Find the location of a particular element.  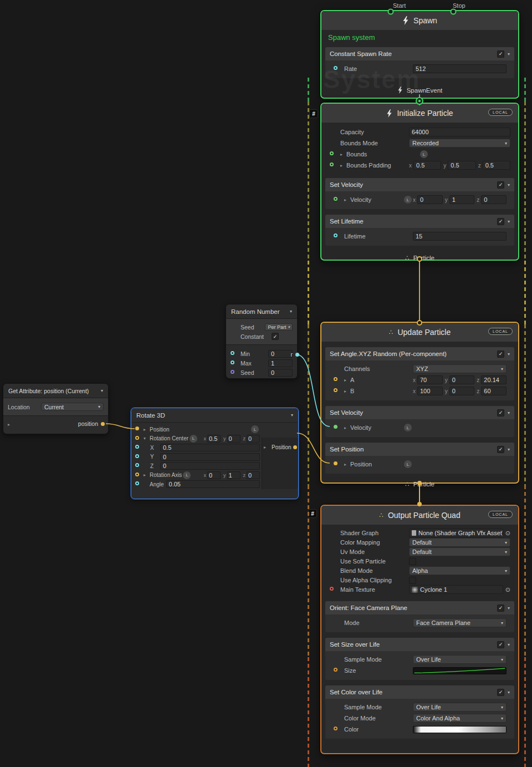

set-position-header: Set Position ✓ ▾ is located at coordinates (420, 449).